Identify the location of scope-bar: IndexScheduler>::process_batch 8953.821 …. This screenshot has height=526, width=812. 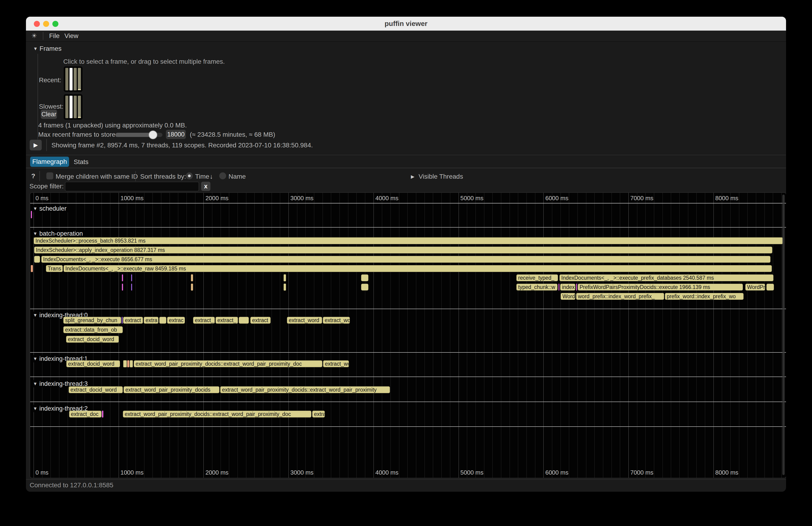
(408, 241).